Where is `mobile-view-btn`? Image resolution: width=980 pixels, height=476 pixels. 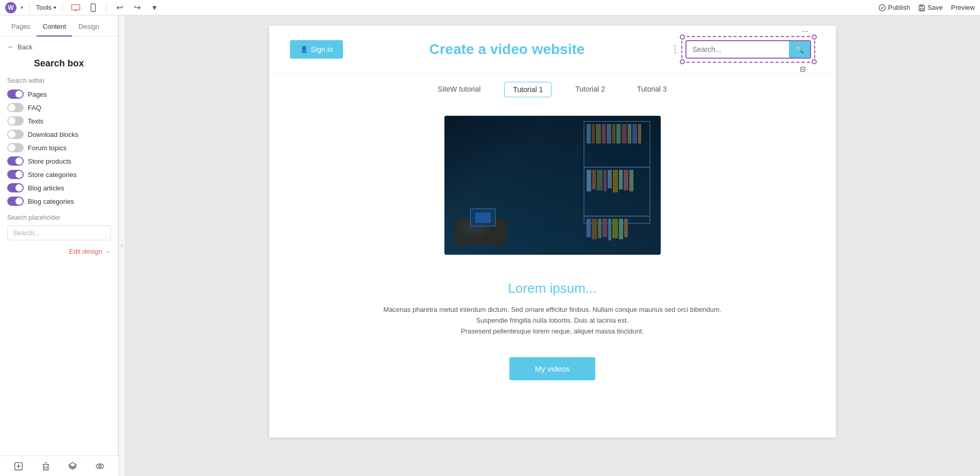
mobile-view-btn is located at coordinates (93, 8).